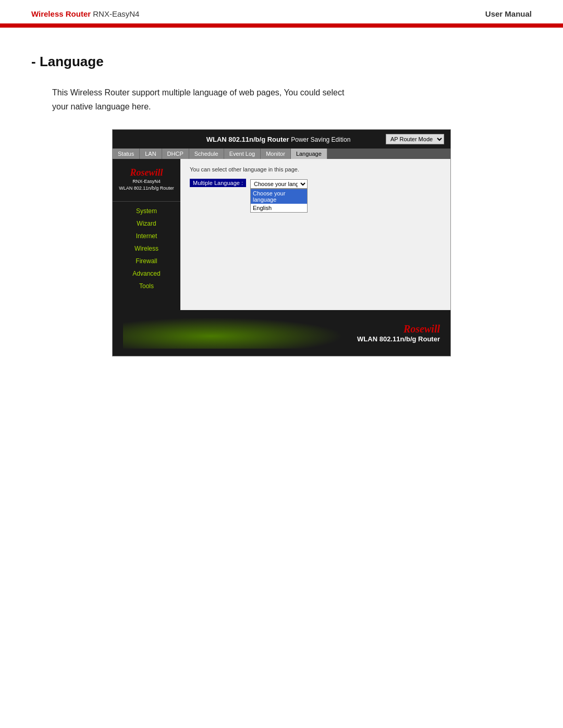 This screenshot has width=563, height=728. What do you see at coordinates (315, 235) in the screenshot?
I see `router-content-area: You can select other language in this pa…` at bounding box center [315, 235].